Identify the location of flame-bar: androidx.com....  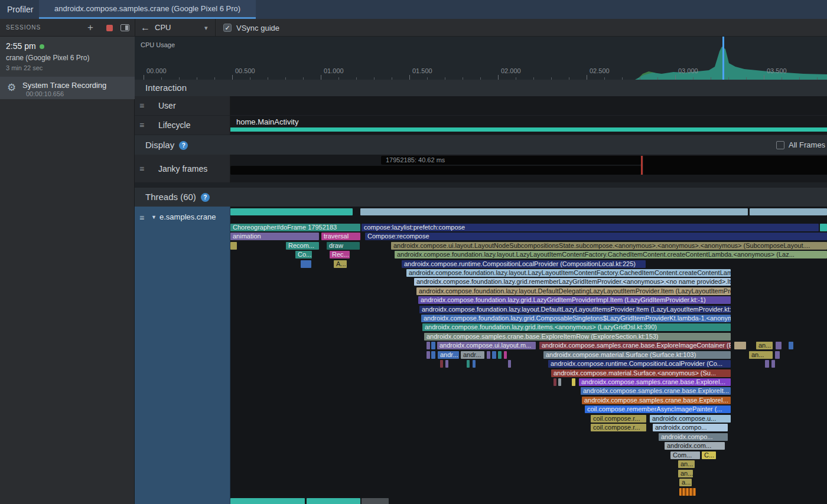
(695, 446).